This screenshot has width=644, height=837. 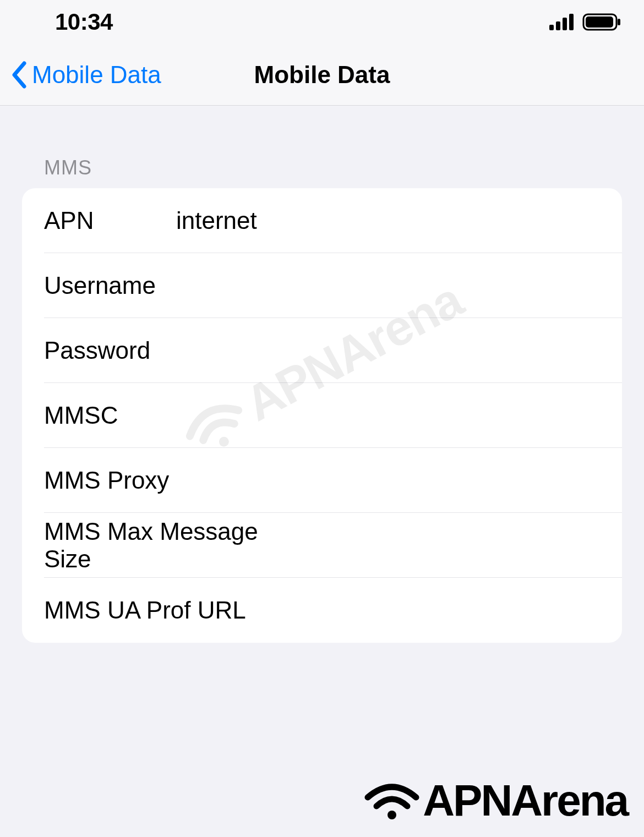 What do you see at coordinates (602, 22) in the screenshot?
I see `battery-icon` at bounding box center [602, 22].